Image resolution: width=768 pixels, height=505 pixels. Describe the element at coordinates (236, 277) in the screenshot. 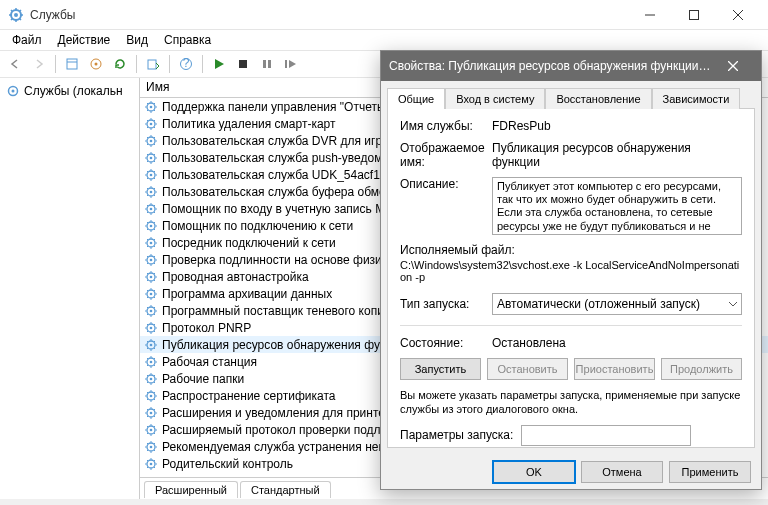

I see `service-name-text: Проводная автонастройка` at that location.